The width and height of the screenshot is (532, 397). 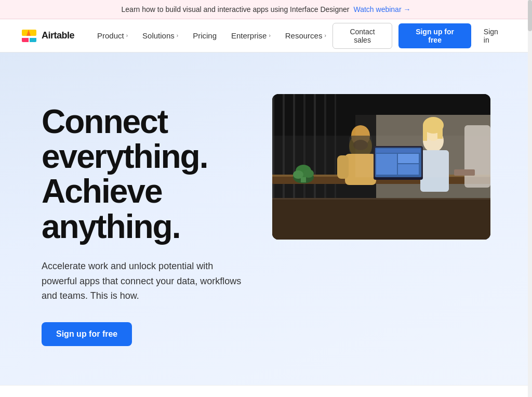 What do you see at coordinates (325, 35) in the screenshot?
I see `resources-chevron-icon: ›` at bounding box center [325, 35].